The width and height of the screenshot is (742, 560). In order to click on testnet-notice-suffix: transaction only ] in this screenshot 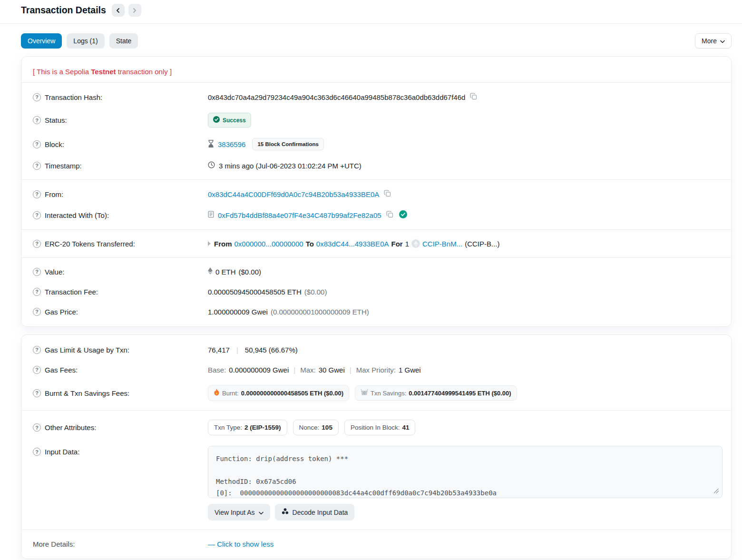, I will do `click(144, 71)`.